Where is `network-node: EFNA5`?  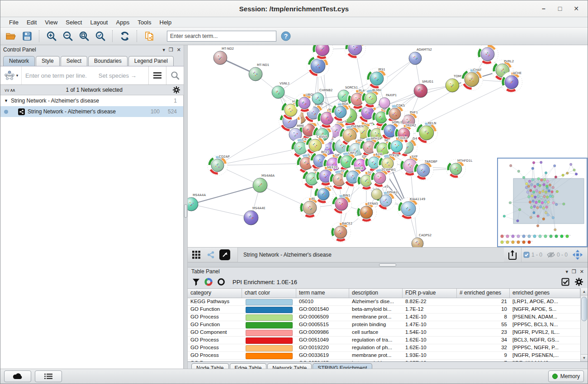
network-node: EFNA5 is located at coordinates (367, 212).